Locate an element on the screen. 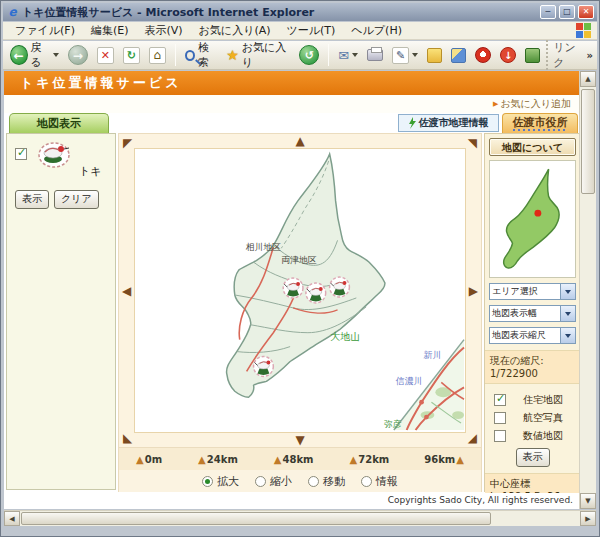 Image resolution: width=600 pixels, height=537 pixels. pan-north-arrow: ▲ is located at coordinates (300, 141).